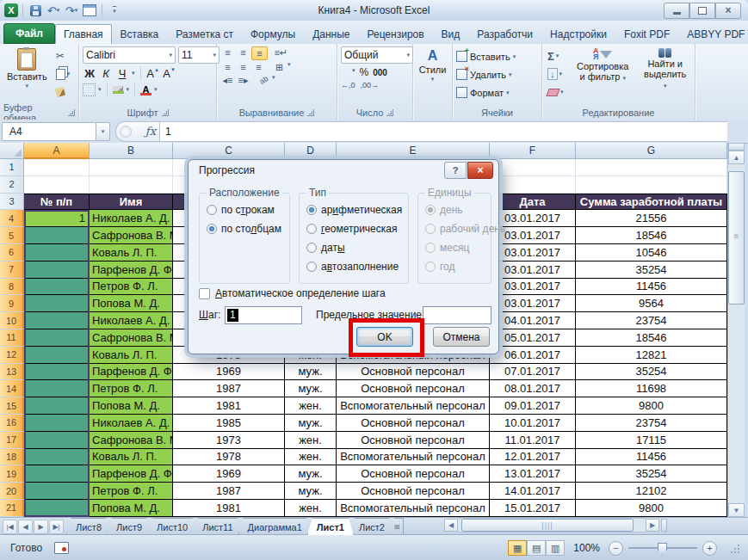 This screenshot has width=748, height=560. Describe the element at coordinates (90, 89) in the screenshot. I see `borders-button` at that location.